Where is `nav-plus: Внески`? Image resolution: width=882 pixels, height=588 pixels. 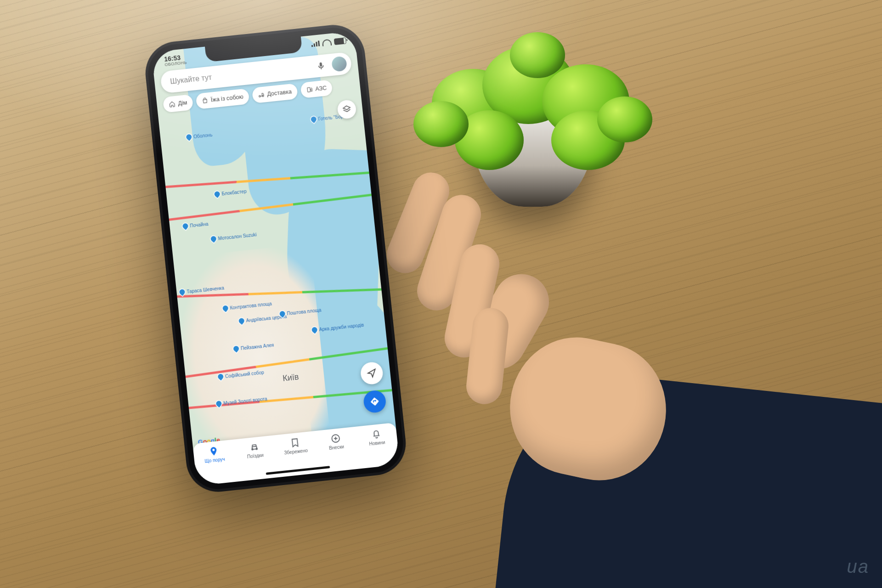
nav-plus: Внески is located at coordinates (336, 442).